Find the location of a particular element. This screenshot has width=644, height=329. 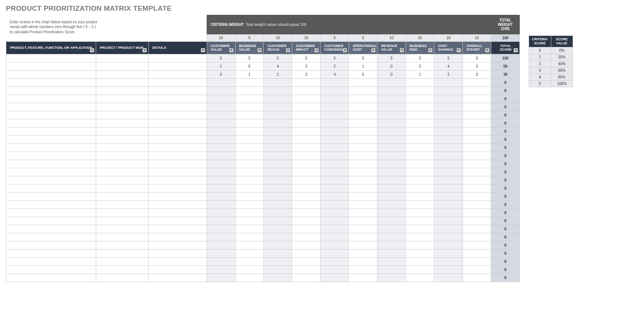

weight-cell: 10 is located at coordinates (221, 38).